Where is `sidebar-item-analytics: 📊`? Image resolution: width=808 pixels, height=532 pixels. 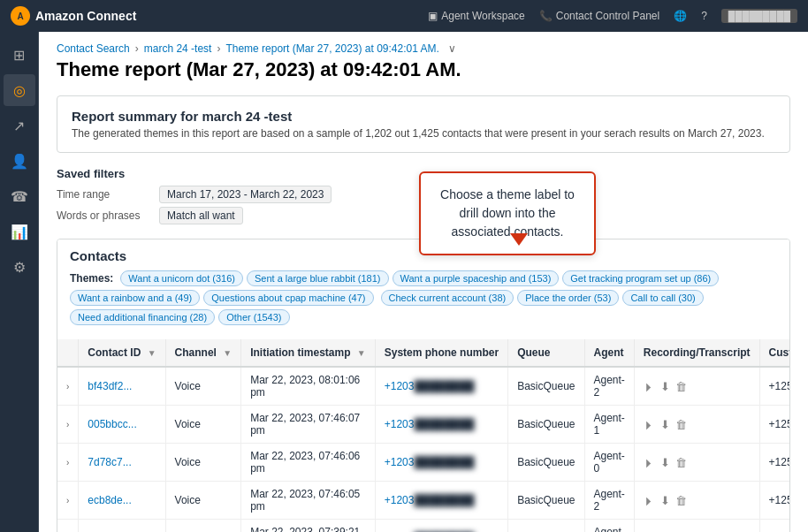
sidebar-item-analytics: 📊 is located at coordinates (19, 232).